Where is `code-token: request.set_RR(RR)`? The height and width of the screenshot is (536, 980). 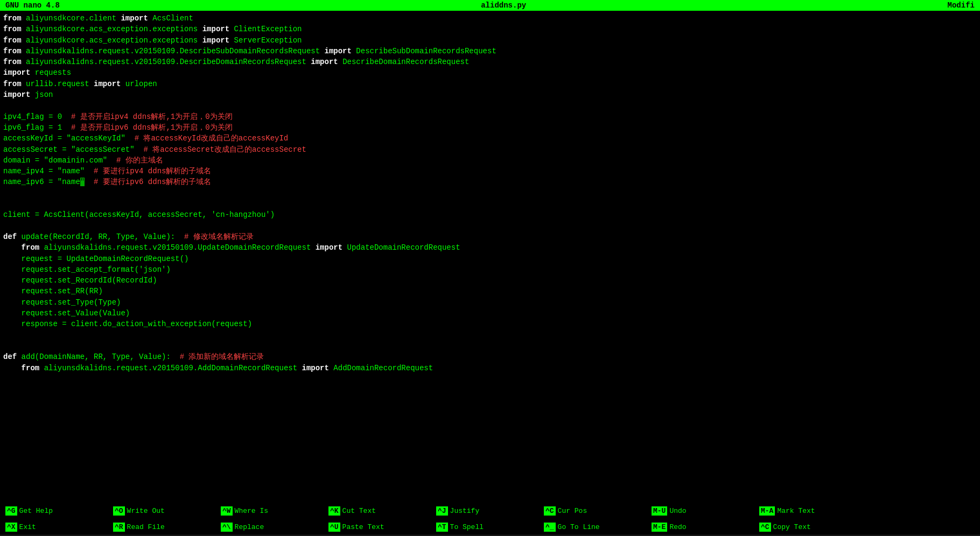
code-token: request.set_RR(RR) is located at coordinates (53, 291).